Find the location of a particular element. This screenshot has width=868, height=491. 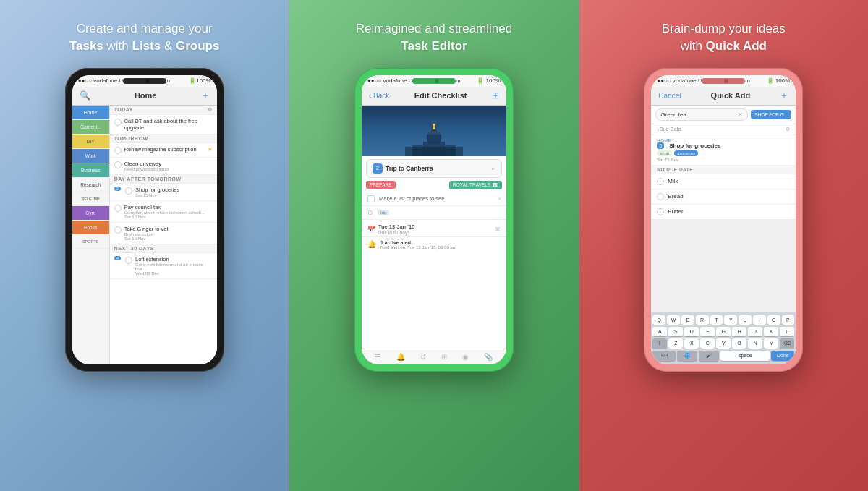

key-R: R is located at coordinates (702, 320).